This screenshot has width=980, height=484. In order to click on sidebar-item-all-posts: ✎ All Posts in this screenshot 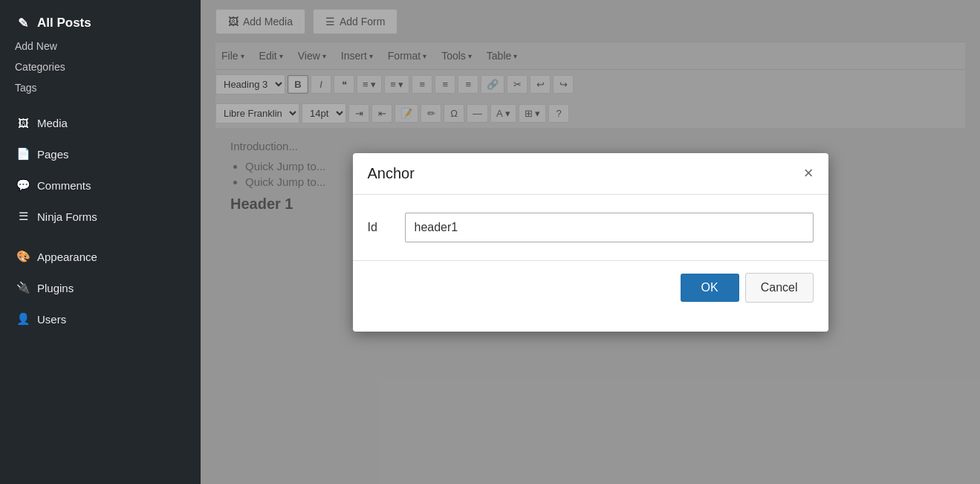, I will do `click(100, 22)`.